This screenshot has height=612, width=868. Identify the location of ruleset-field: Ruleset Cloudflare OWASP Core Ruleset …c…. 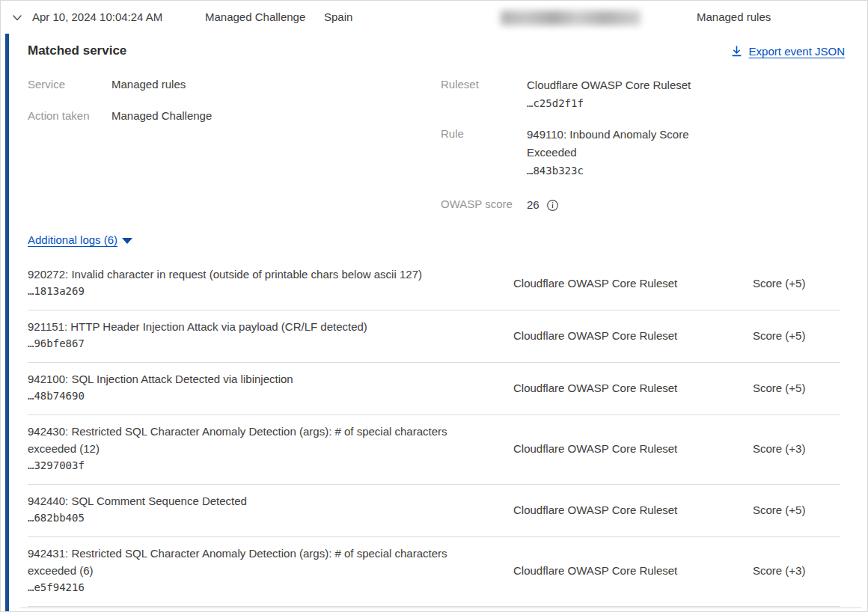
(573, 94).